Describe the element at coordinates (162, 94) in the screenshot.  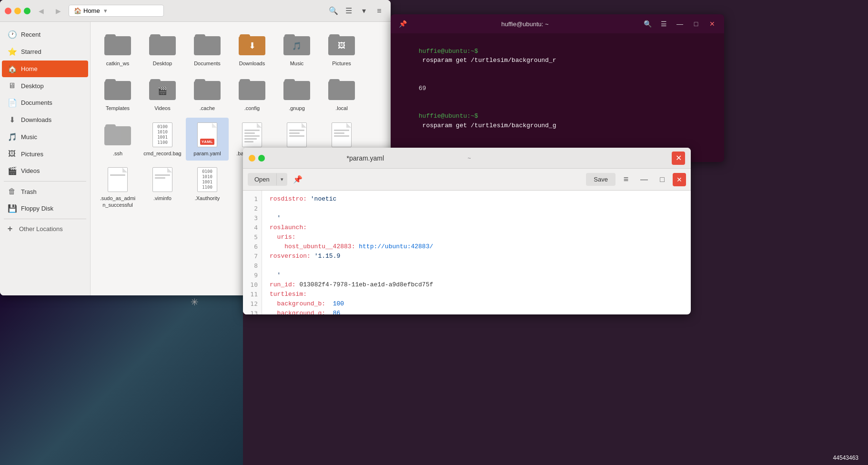
I see `file-item-videos: 🎬 Videos` at that location.